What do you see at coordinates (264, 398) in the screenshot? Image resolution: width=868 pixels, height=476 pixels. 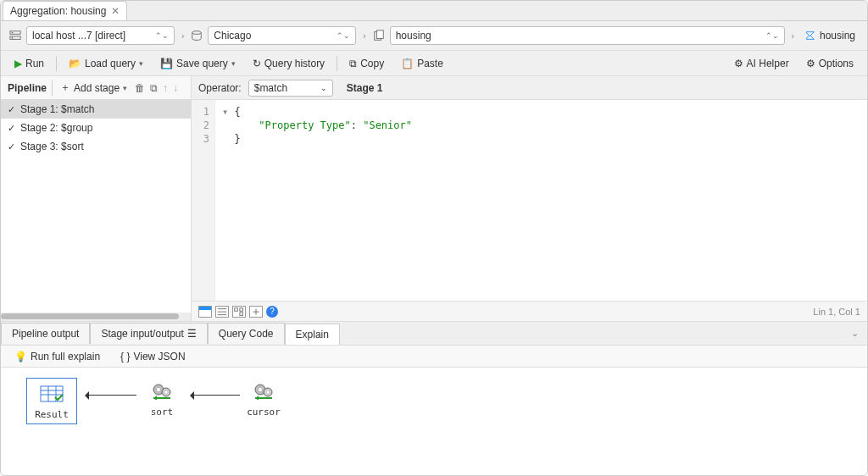 I see `explain-node-cursor: cursor` at bounding box center [264, 398].